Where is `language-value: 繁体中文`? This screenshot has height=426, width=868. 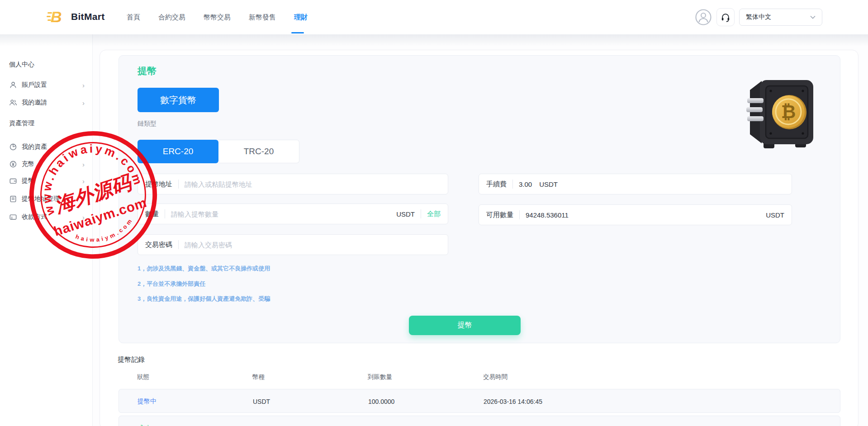 language-value: 繁体中文 is located at coordinates (759, 17).